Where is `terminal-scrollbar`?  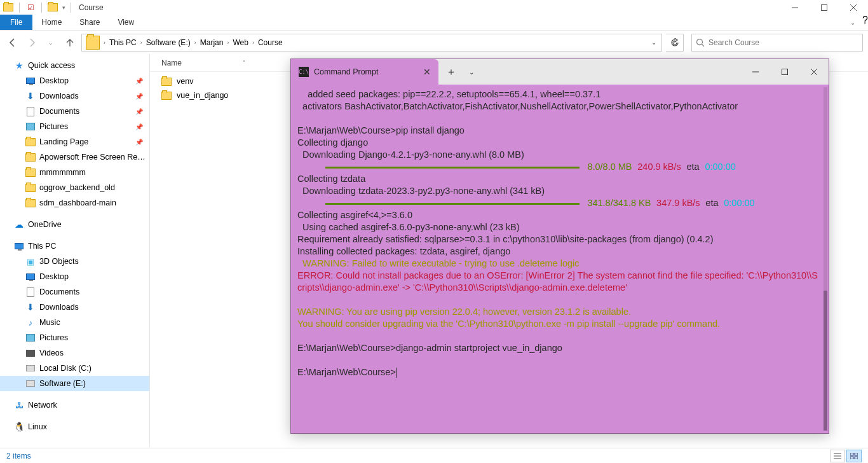 terminal-scrollbar is located at coordinates (825, 259).